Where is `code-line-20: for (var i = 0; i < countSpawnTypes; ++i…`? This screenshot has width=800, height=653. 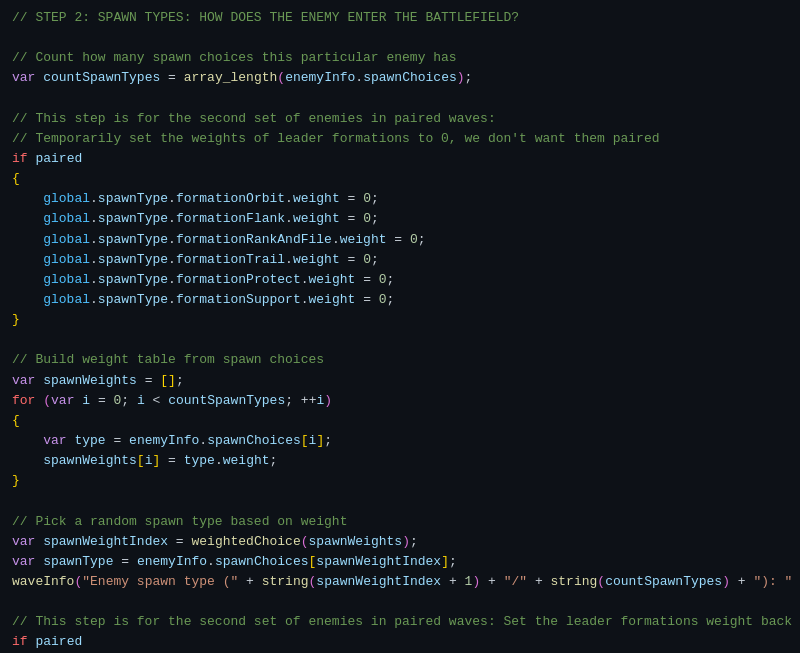 code-line-20: for (var i = 0; i < countSpawnTypes; ++i… is located at coordinates (400, 401).